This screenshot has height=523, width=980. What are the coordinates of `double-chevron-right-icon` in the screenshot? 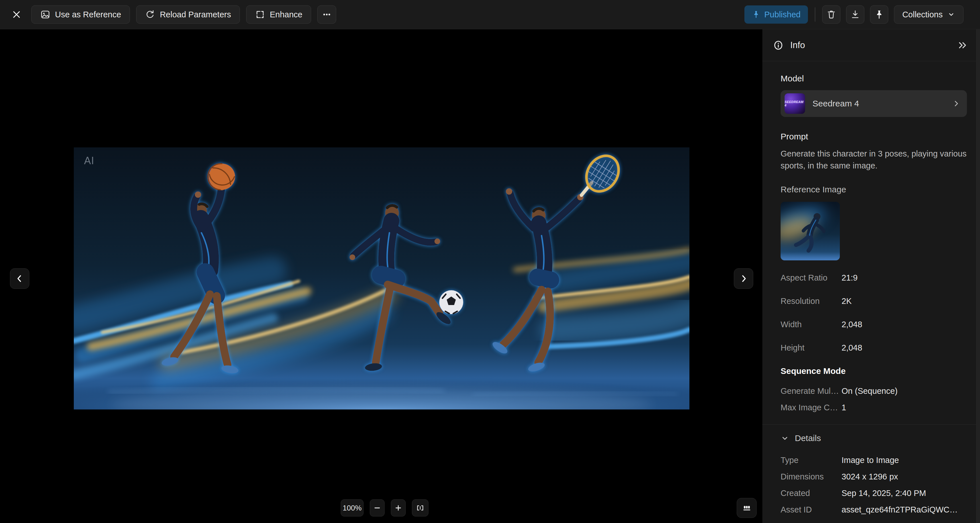 It's located at (962, 45).